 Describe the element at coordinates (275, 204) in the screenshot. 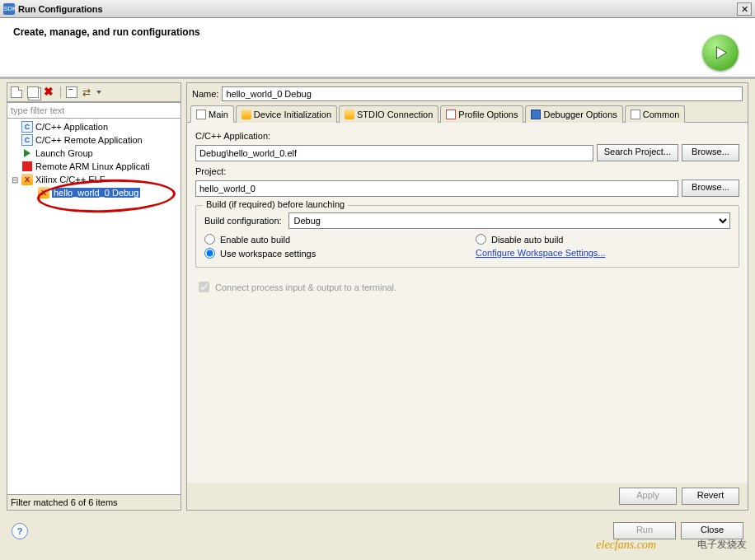

I see `groupbox-legend: Build (if required) before launching` at that location.